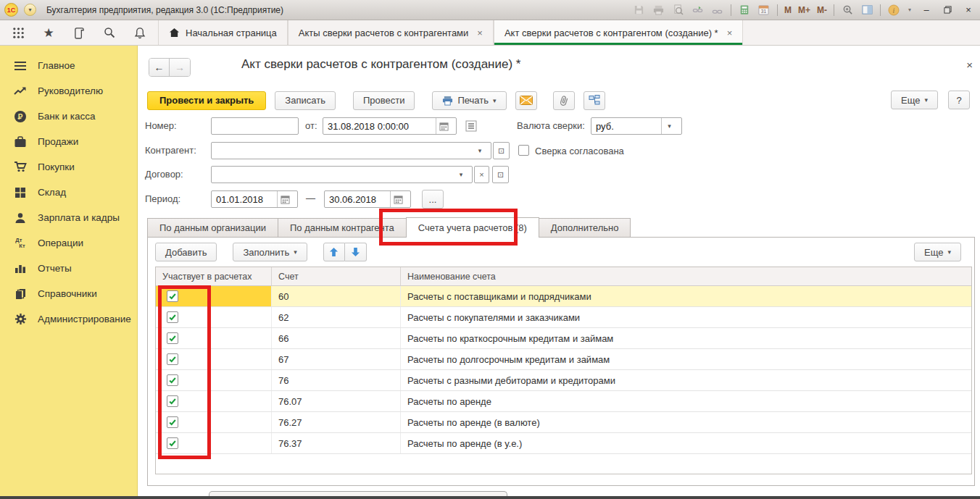 Image resolution: width=980 pixels, height=499 pixels. What do you see at coordinates (336, 338) in the screenshot?
I see `account-cell: 66` at bounding box center [336, 338].